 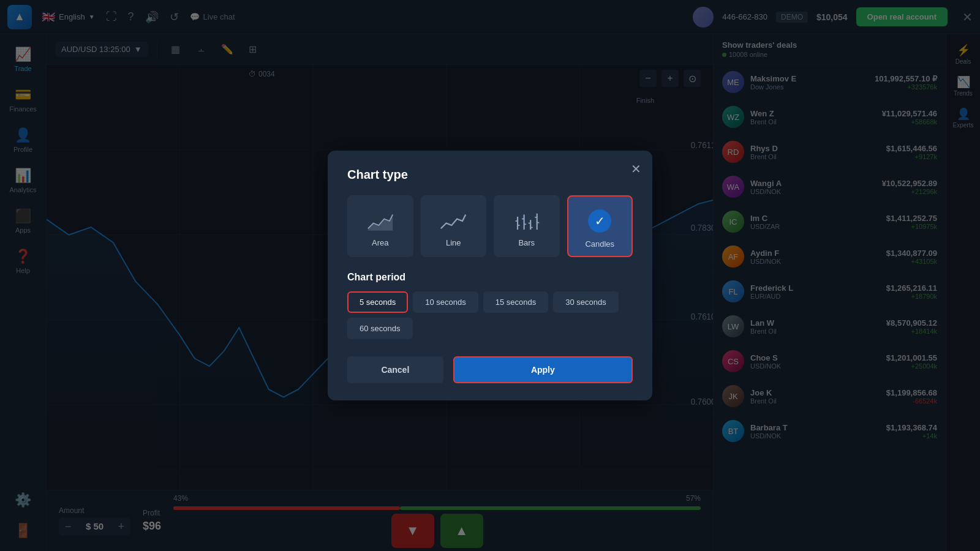 What do you see at coordinates (586, 302) in the screenshot?
I see `period-30s-button: 30 seconds` at bounding box center [586, 302].